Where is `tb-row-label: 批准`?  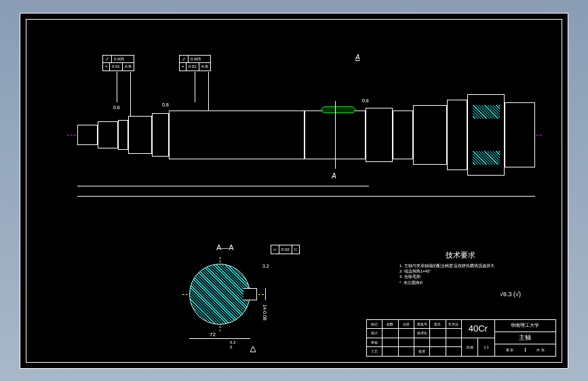
tb-row-label: 批准 is located at coordinates (422, 351).